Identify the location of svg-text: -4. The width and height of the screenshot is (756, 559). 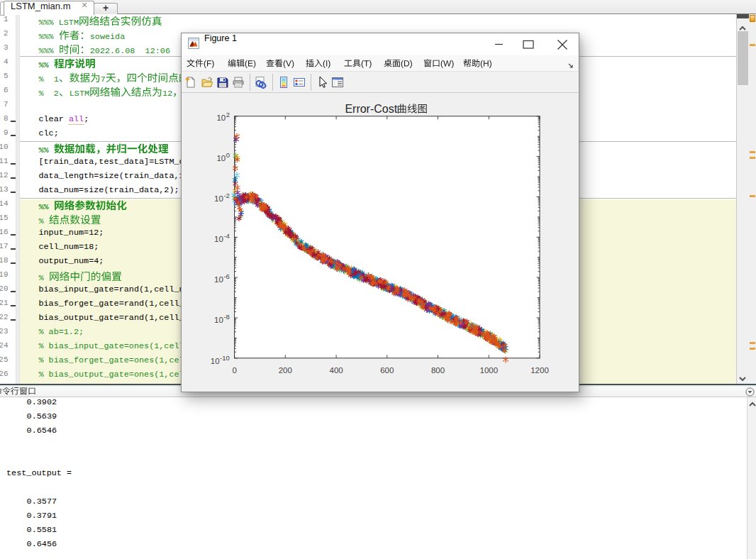
(226, 236).